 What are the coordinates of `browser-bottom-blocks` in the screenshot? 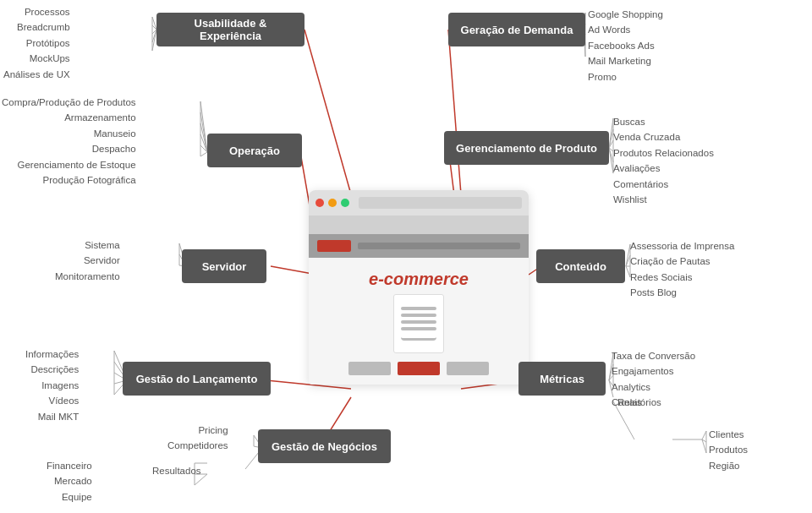 It's located at (419, 368).